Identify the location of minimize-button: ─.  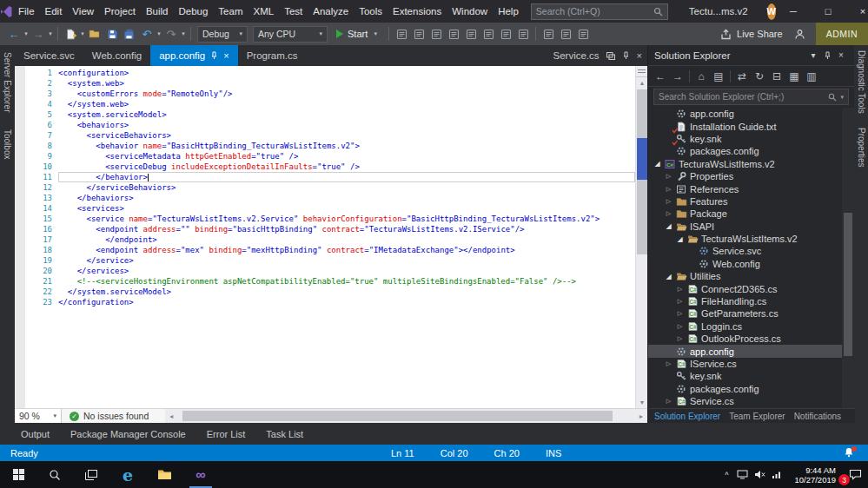
(793, 11).